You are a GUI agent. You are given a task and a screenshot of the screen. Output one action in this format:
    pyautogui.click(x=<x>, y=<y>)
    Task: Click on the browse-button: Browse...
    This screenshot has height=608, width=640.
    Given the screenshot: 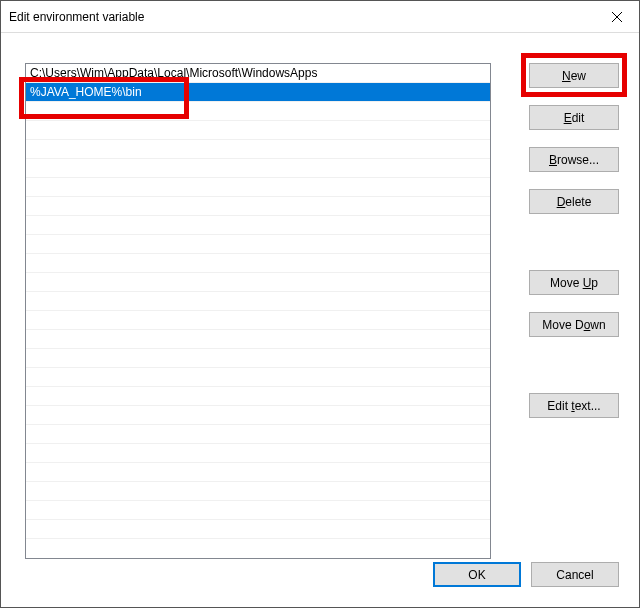 What is the action you would take?
    pyautogui.click(x=574, y=160)
    